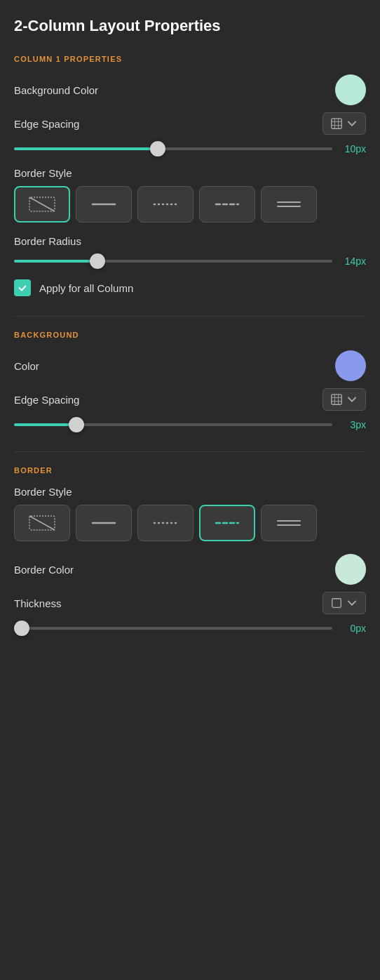  What do you see at coordinates (43, 173) in the screenshot?
I see `border-style-label: Border Style` at bounding box center [43, 173].